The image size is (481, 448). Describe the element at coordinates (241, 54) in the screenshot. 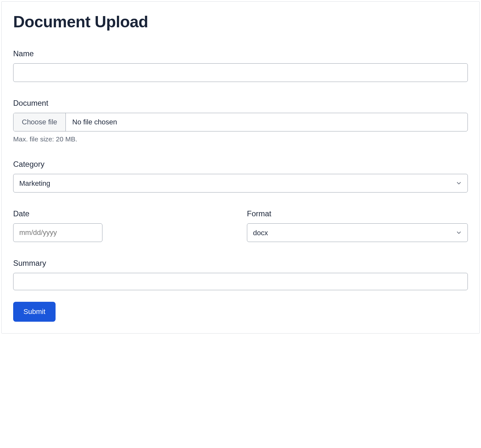

I see `name-label: Name` at that location.